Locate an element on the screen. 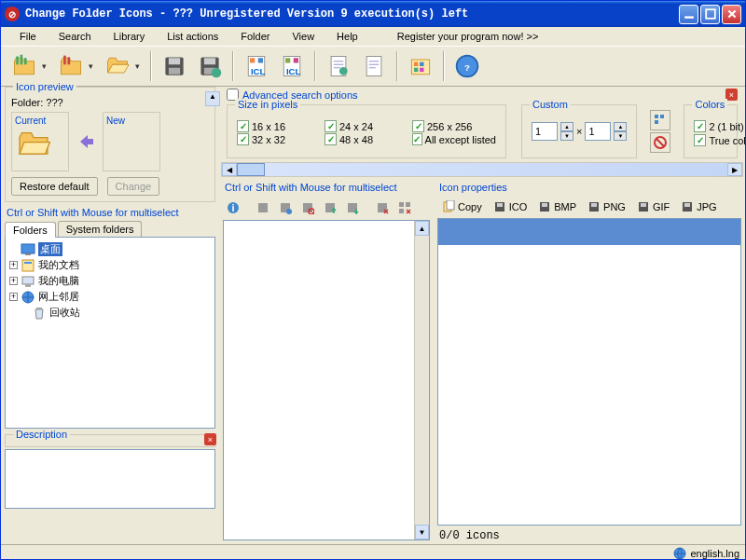 This screenshot has height=560, width=746. menubar: File Search Library List actions Folder … is located at coordinates (373, 36).